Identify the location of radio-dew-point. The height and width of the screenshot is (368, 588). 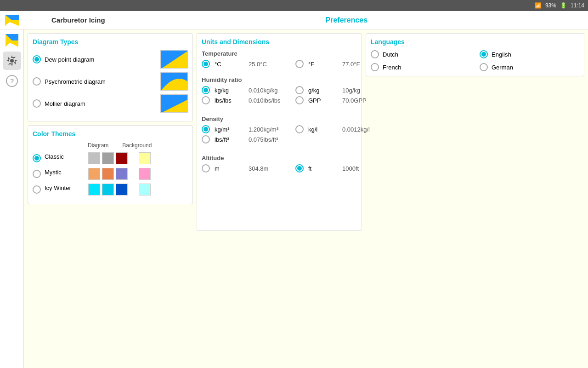
(37, 59).